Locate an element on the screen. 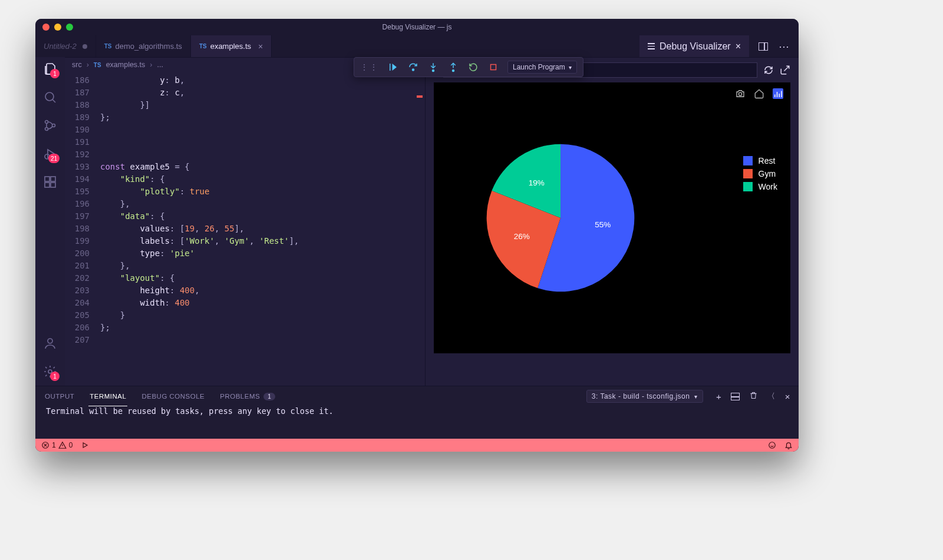 The width and height of the screenshot is (943, 560). line-number: 191 is located at coordinates (83, 143).